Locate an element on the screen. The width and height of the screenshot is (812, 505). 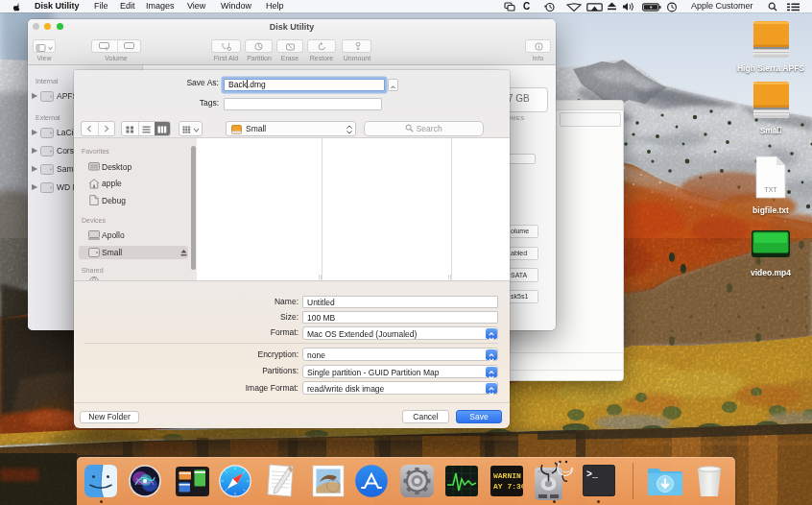
svg-text: WARNIN is located at coordinates (507, 476).